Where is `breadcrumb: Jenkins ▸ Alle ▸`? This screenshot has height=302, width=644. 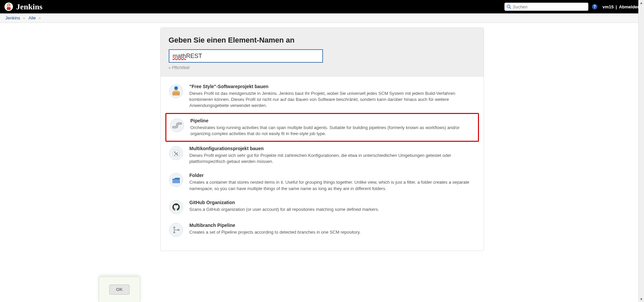
breadcrumb: Jenkins ▸ Alle ▸ is located at coordinates (322, 18).